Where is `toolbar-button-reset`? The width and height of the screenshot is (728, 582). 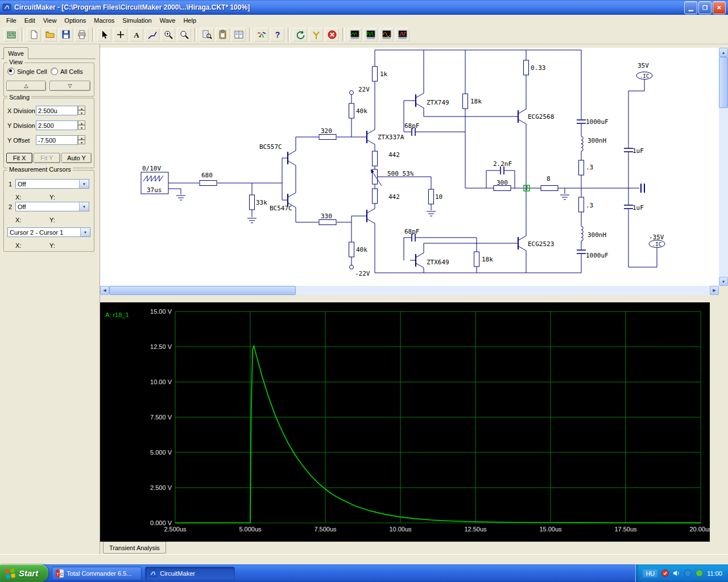
toolbar-button-reset is located at coordinates (300, 35).